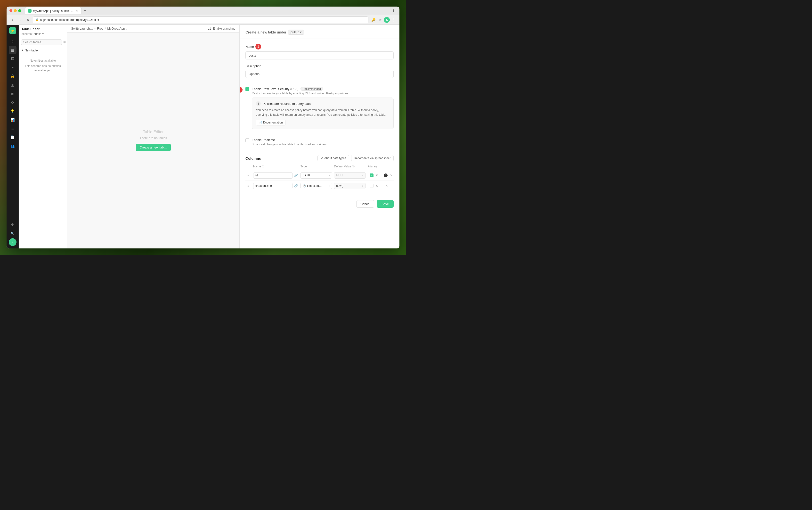 This screenshot has width=812, height=510. Describe the element at coordinates (314, 186) in the screenshot. I see `col-type-creation: timestam…` at that location.